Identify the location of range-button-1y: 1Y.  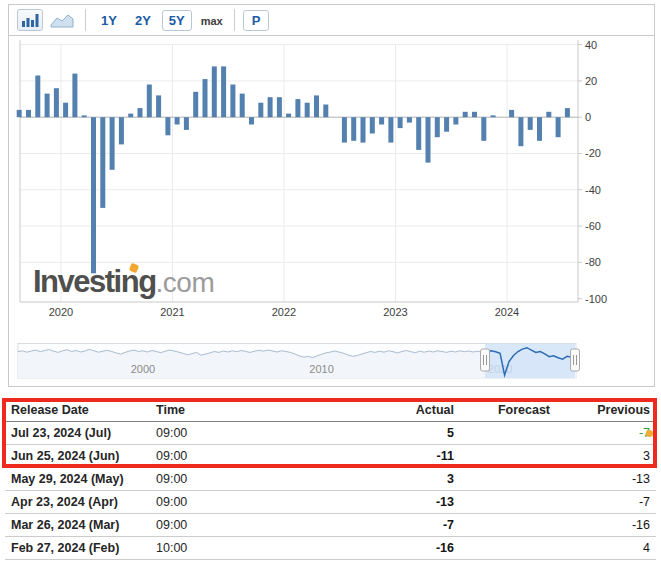
(109, 20).